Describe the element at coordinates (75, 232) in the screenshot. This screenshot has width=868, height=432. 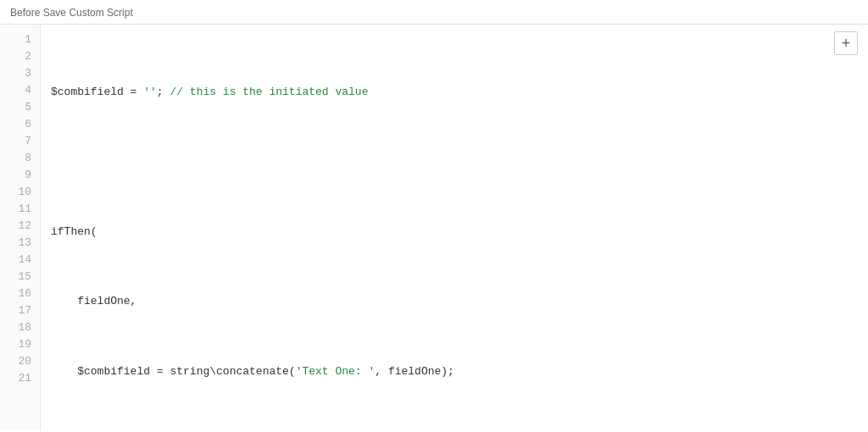
I see `code-kw: ifThen(` at that location.